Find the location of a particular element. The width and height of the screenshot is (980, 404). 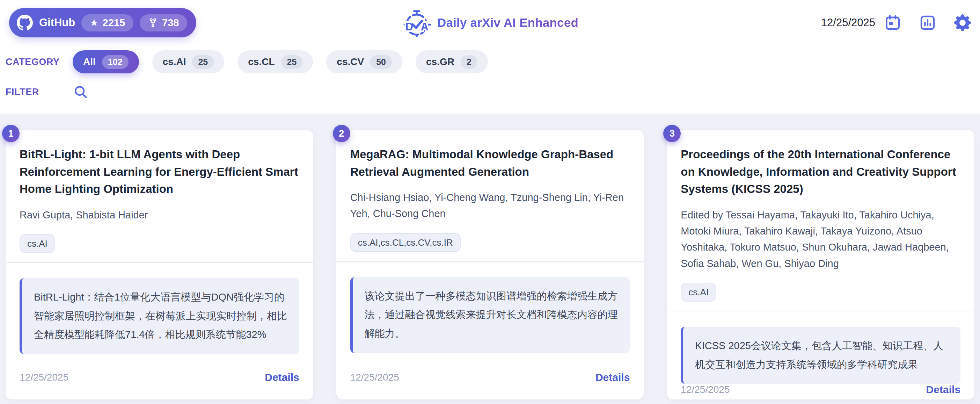

category-label: CATEGORY is located at coordinates (39, 62).